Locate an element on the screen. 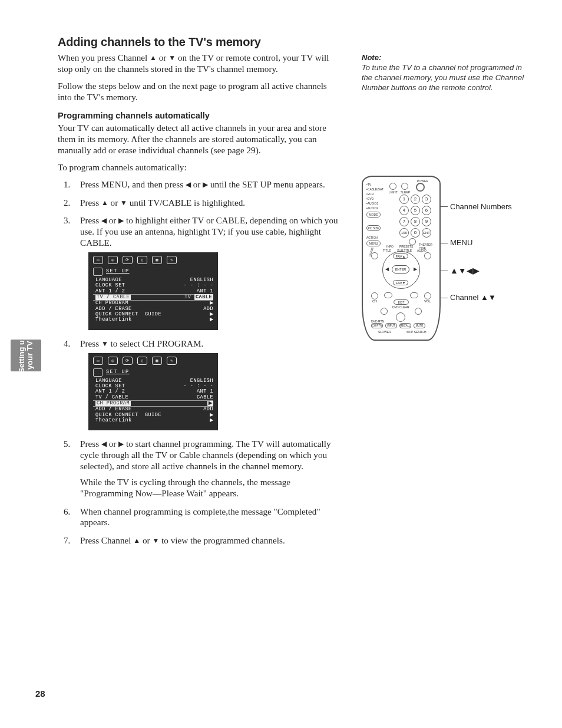 The height and width of the screenshot is (728, 562). key-3: 3 is located at coordinates (427, 199).